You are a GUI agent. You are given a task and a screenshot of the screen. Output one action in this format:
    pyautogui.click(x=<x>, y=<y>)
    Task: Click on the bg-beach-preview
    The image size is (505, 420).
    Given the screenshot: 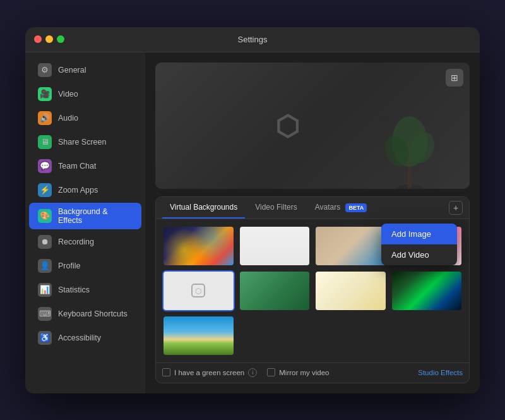 What is the action you would take?
    pyautogui.click(x=198, y=336)
    